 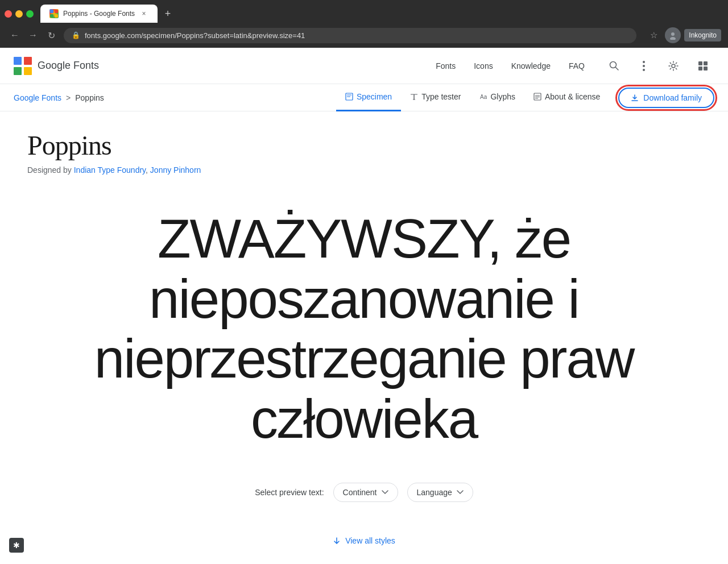 I want to click on grid-view-button, so click(x=703, y=66).